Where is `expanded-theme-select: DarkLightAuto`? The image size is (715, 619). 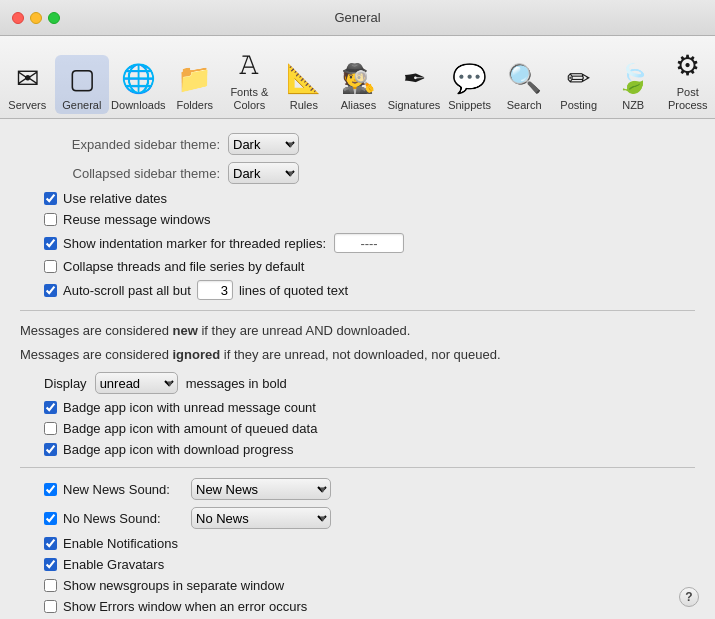
expanded-theme-select: DarkLightAuto is located at coordinates (264, 144).